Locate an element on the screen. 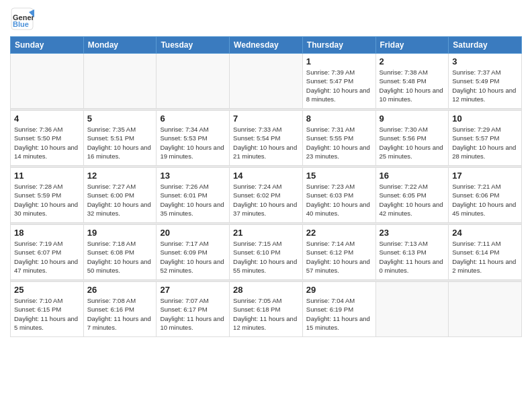 This screenshot has height=411, width=532. day-info: Sunrise: 7:35 AM Sunset: 5:51 PM Dayligh… is located at coordinates (120, 142).